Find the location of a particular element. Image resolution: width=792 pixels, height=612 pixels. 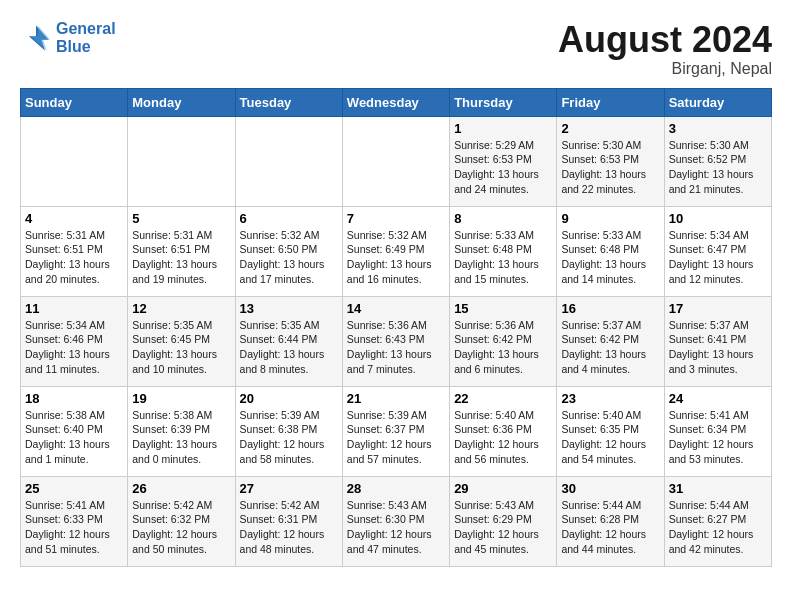

weekday-row: SundayMondayTuesdayWednesdayThursdayFrid… is located at coordinates (396, 102).